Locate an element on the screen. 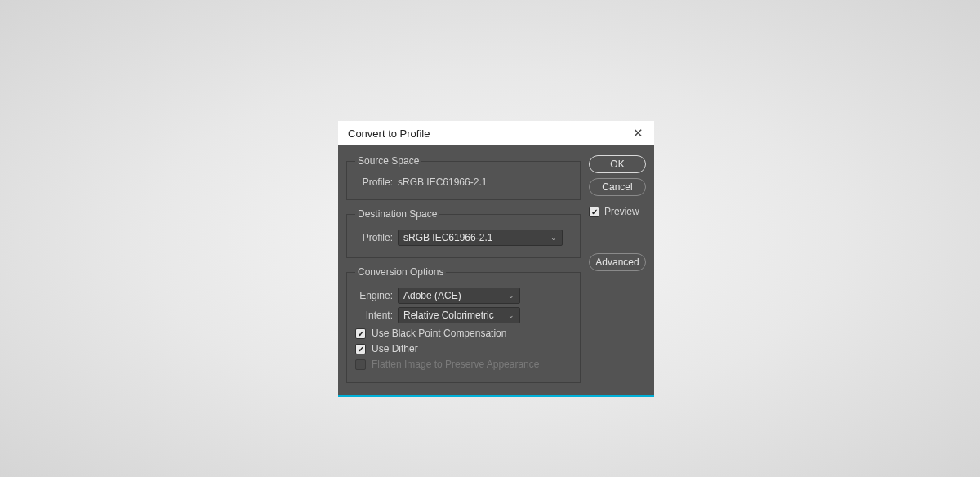  flatten-checkbox is located at coordinates (361, 364).